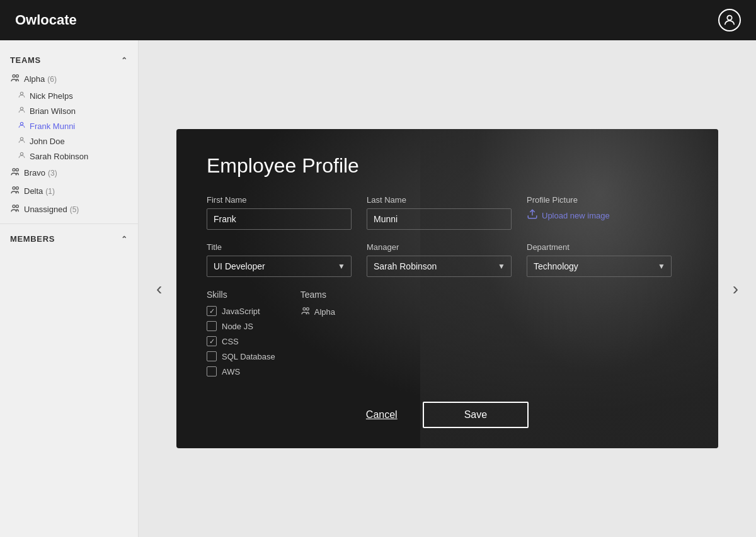 The width and height of the screenshot is (756, 537). Describe the element at coordinates (241, 371) in the screenshot. I see `skill-aws: AWS` at that location.